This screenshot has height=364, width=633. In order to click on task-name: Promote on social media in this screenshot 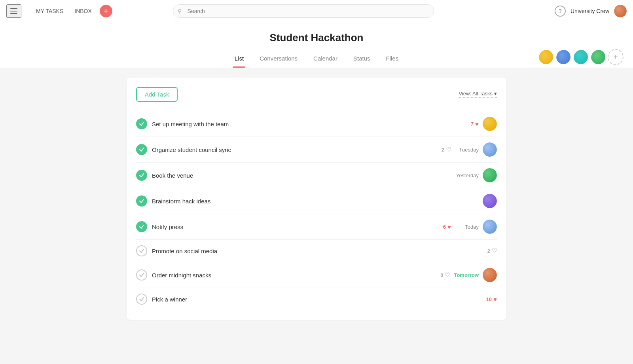, I will do `click(317, 251)`.